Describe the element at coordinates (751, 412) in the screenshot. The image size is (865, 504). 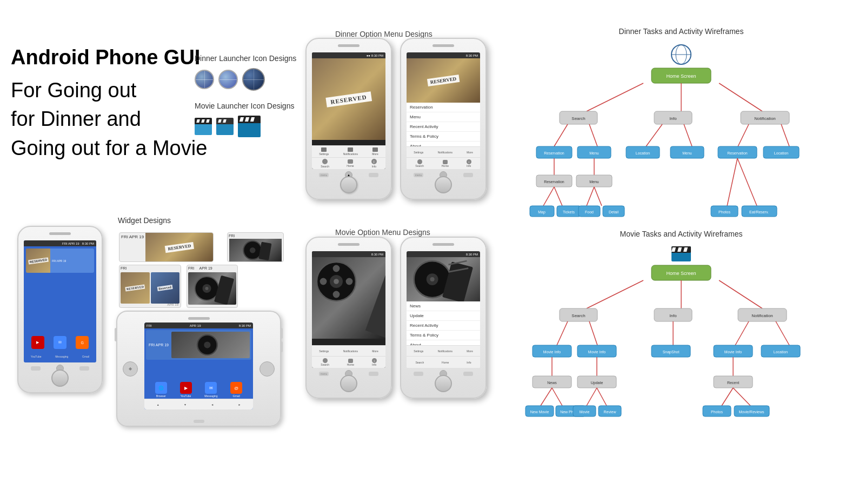
I see `svg-text: Movie/Reviews` at that location.